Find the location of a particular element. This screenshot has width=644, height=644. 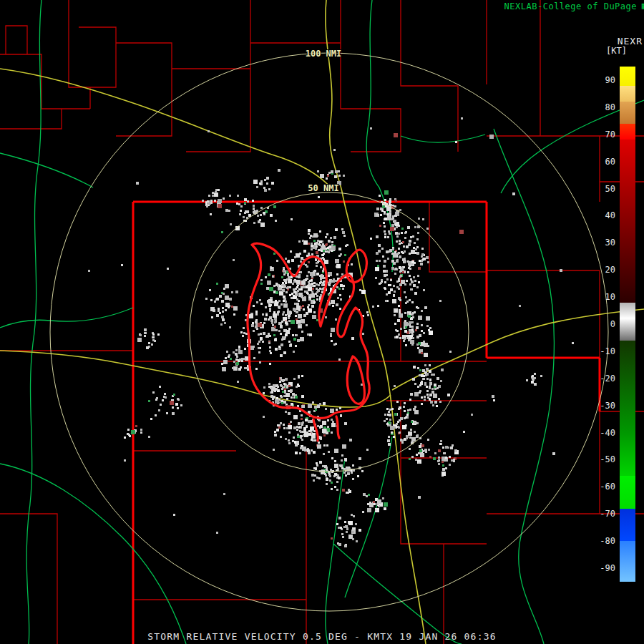

colorbar-tick: 70 is located at coordinates (601, 135).